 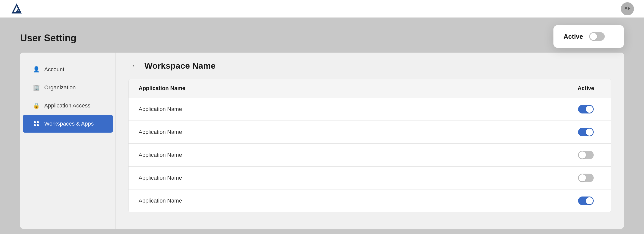 What do you see at coordinates (68, 124) in the screenshot?
I see `sidebar-item-workspaces-apps: Workspaces & Apps` at bounding box center [68, 124].